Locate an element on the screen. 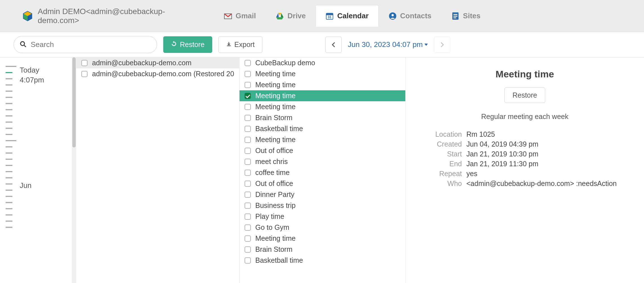 This screenshot has height=283, width=644. end-label: End is located at coordinates (441, 164).